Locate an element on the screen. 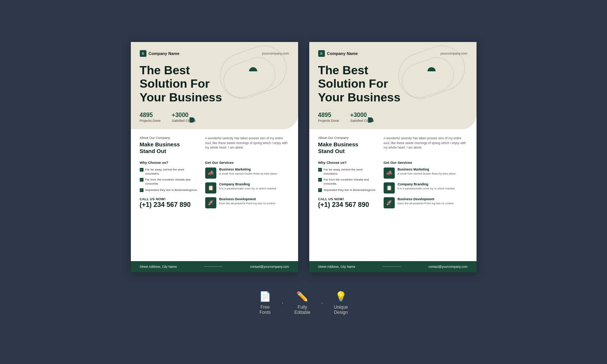 The image size is (607, 364). check-list-item: ✓ Separated they live in Bookmarksgrove. is located at coordinates (348, 190).